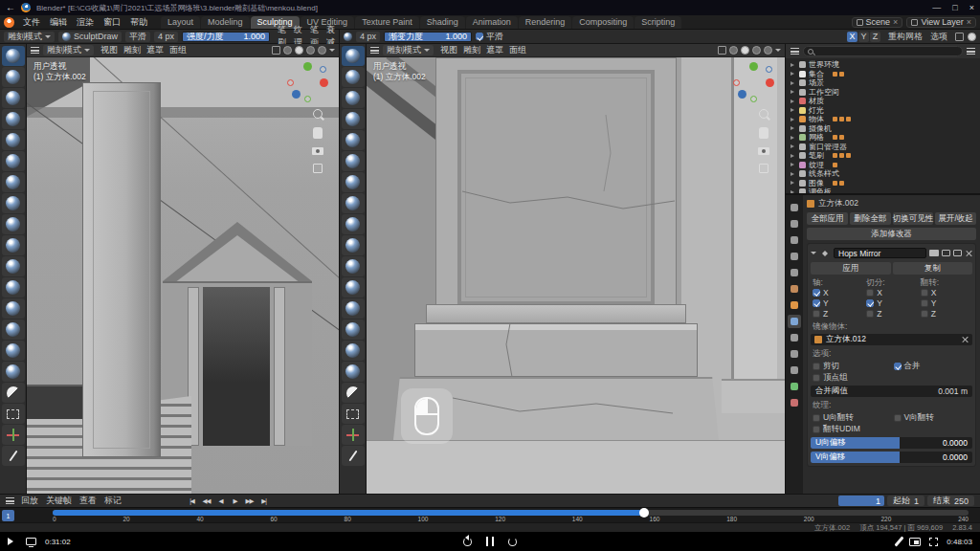 This screenshot has height=551, width=980. Describe the element at coordinates (353, 140) in the screenshot. I see `brush-button-clay-thumb` at that location.